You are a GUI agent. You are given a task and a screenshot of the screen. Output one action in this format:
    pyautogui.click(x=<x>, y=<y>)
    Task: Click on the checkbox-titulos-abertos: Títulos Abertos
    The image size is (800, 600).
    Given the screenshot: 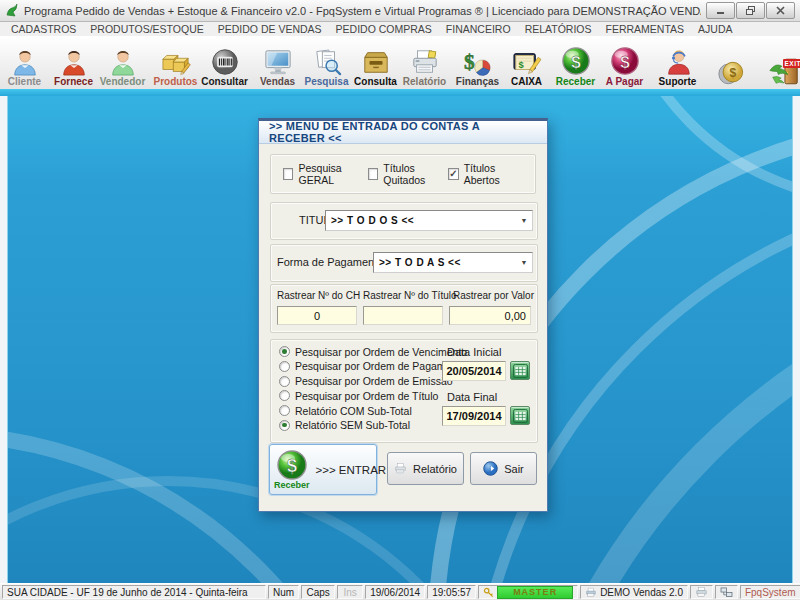 What is the action you would take?
    pyautogui.click(x=486, y=174)
    